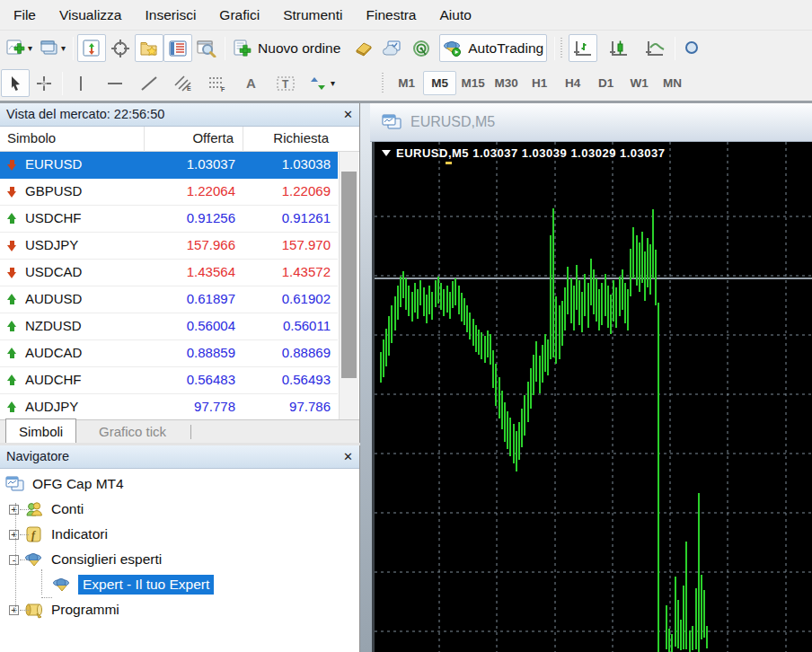  What do you see at coordinates (406, 15) in the screenshot?
I see `menu-bar: FileVisualizzaInserisciGraficiStrumentiF…` at bounding box center [406, 15].